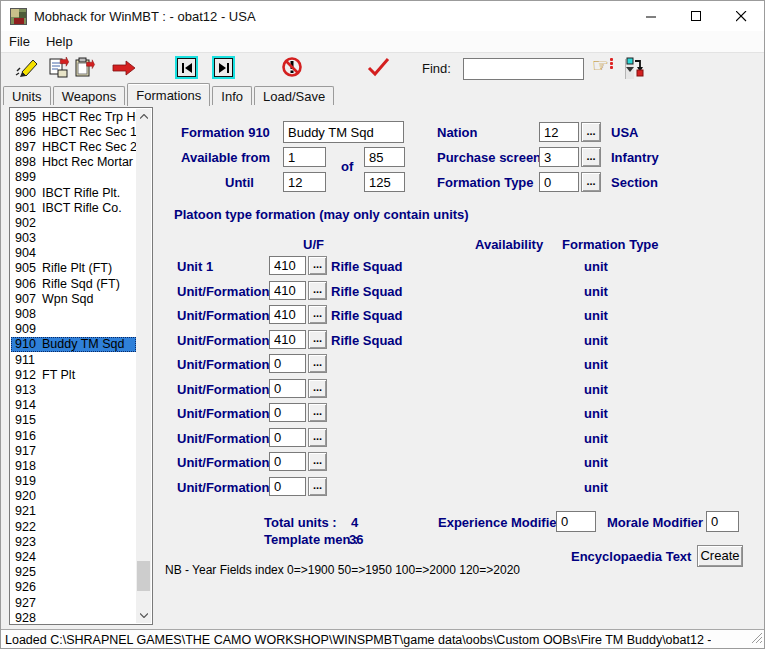  Describe the element at coordinates (20, 42) in the screenshot. I see `menu-file: File` at that location.